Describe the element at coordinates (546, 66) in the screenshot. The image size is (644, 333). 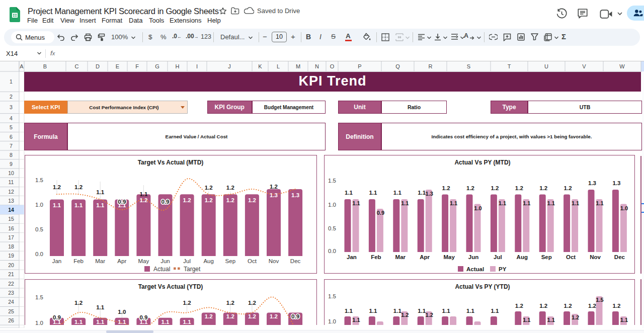
I see `svg-text: U` at that location.